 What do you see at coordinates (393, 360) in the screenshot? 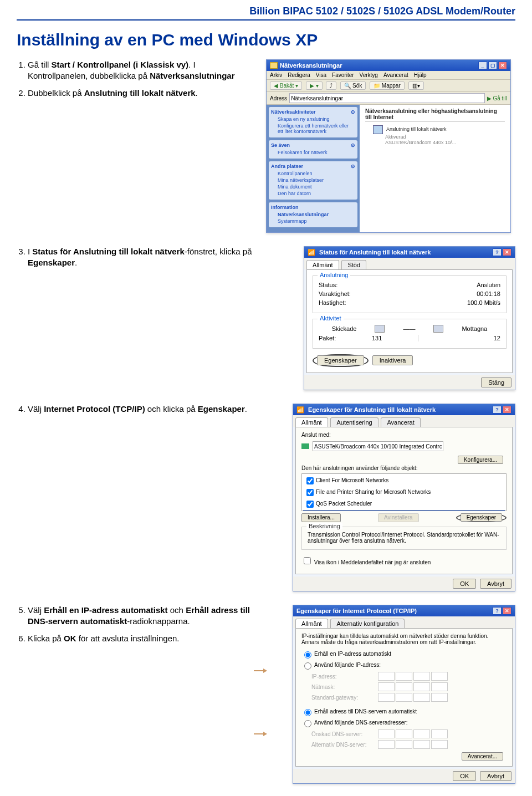
I see `deactivate-button: Inaktivera` at bounding box center [393, 360].